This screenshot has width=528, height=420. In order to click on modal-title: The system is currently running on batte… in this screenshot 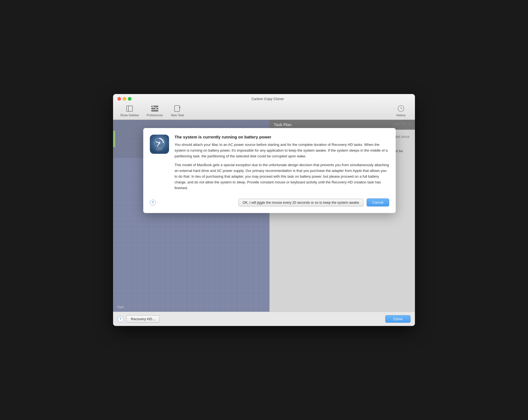, I will do `click(282, 137)`.